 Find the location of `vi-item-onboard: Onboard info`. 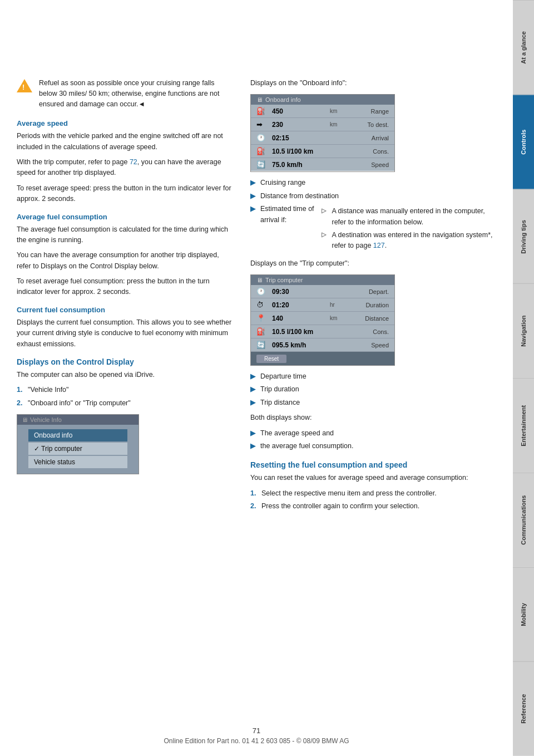

vi-item-onboard: Onboard info is located at coordinates (78, 435).